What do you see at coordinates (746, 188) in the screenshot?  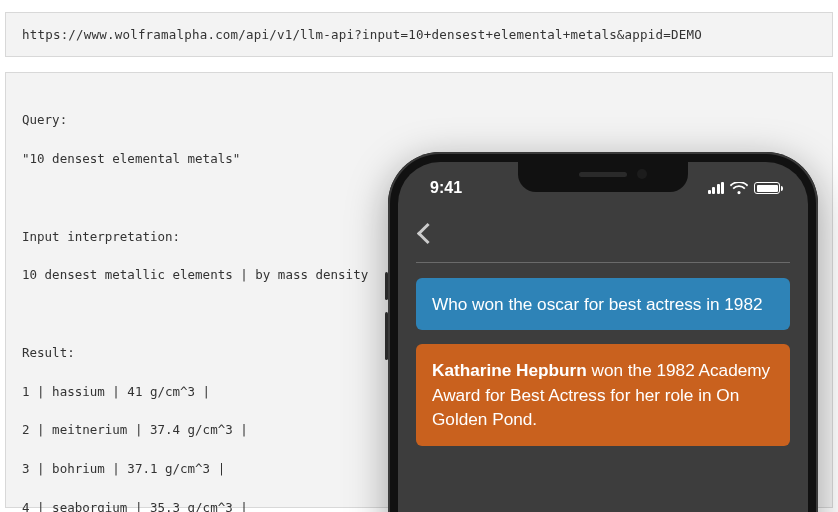 I see `status-indicators` at bounding box center [746, 188].